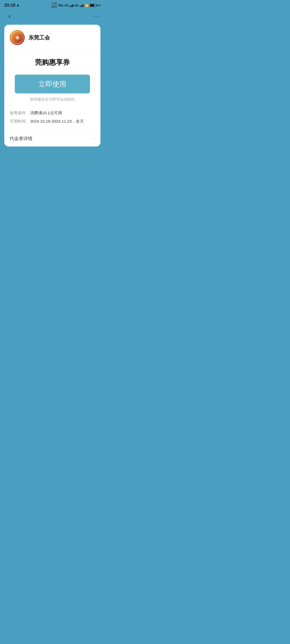 The image size is (290, 644). I want to click on chevron-right-icon: ›, so click(94, 138).